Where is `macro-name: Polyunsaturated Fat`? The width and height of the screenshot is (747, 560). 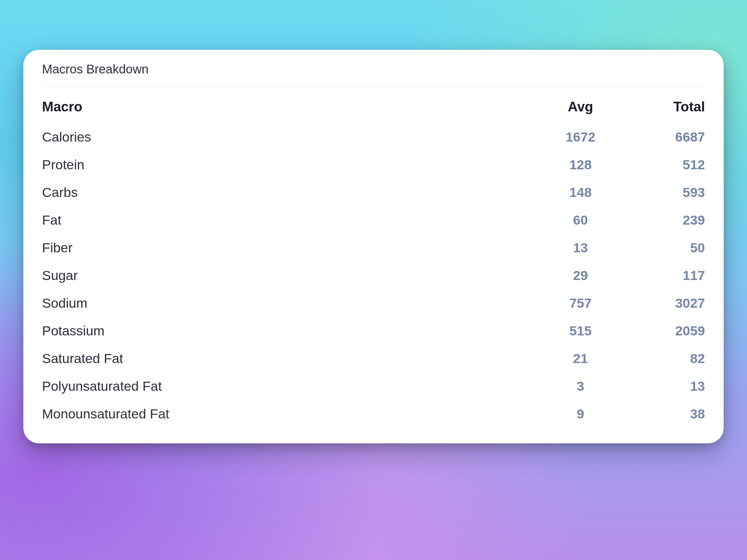
macro-name: Polyunsaturated Fat is located at coordinates (296, 386).